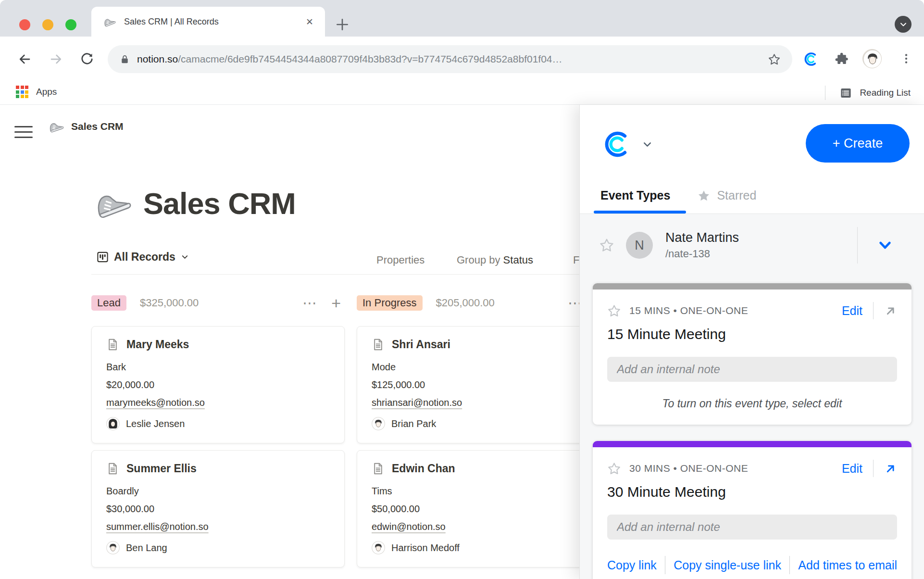 Image resolution: width=924 pixels, height=579 pixels. I want to click on tab-close-icon: ✕, so click(310, 22).